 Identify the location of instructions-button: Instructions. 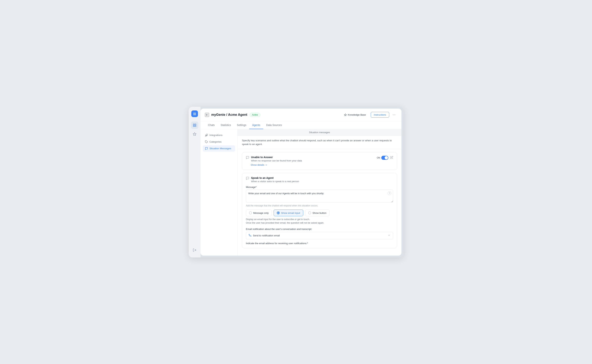
(380, 115).